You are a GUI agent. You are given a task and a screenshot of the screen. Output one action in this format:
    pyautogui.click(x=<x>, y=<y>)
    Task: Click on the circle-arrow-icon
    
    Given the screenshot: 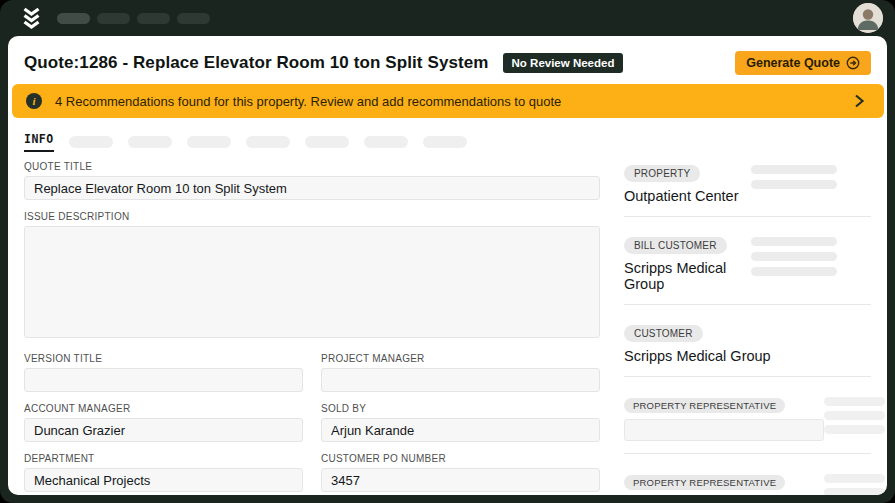 What is the action you would take?
    pyautogui.click(x=853, y=63)
    